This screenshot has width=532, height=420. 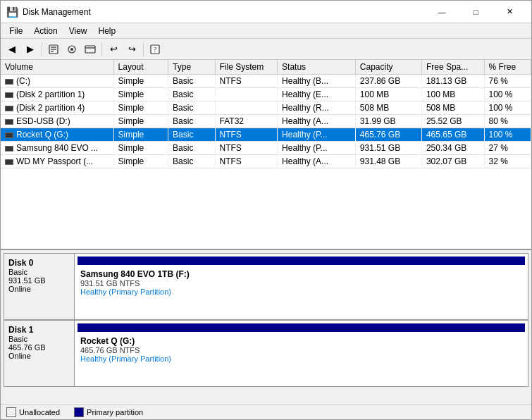 I want to click on cell-status: Healthy (R..., so click(x=317, y=109).